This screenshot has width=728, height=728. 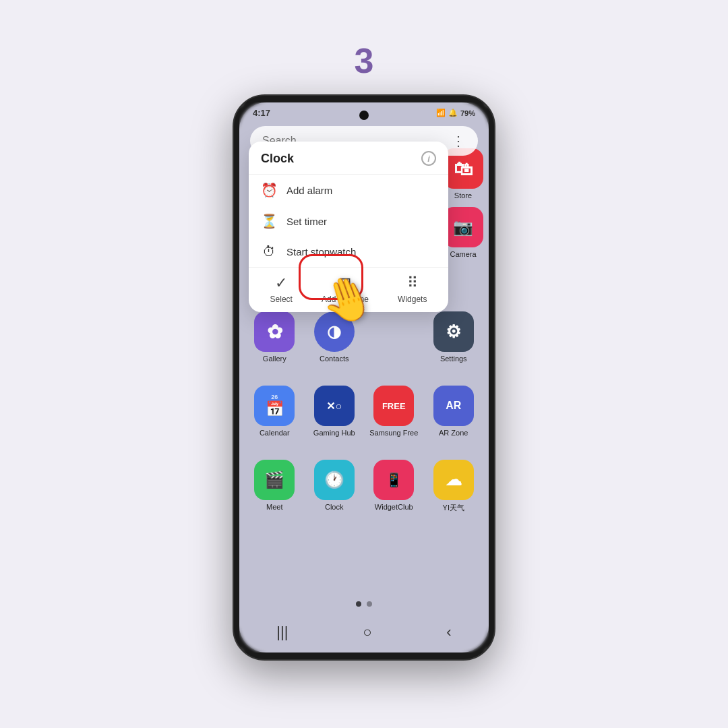 I want to click on app-settings: ⚙ Settings, so click(x=454, y=337).